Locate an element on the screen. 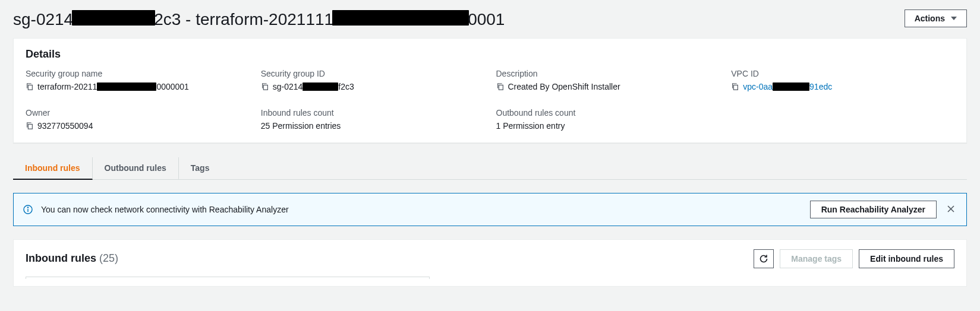 This screenshot has width=980, height=311. field-sg-name: Security group name terraform-2021100000… is located at coordinates (137, 80).